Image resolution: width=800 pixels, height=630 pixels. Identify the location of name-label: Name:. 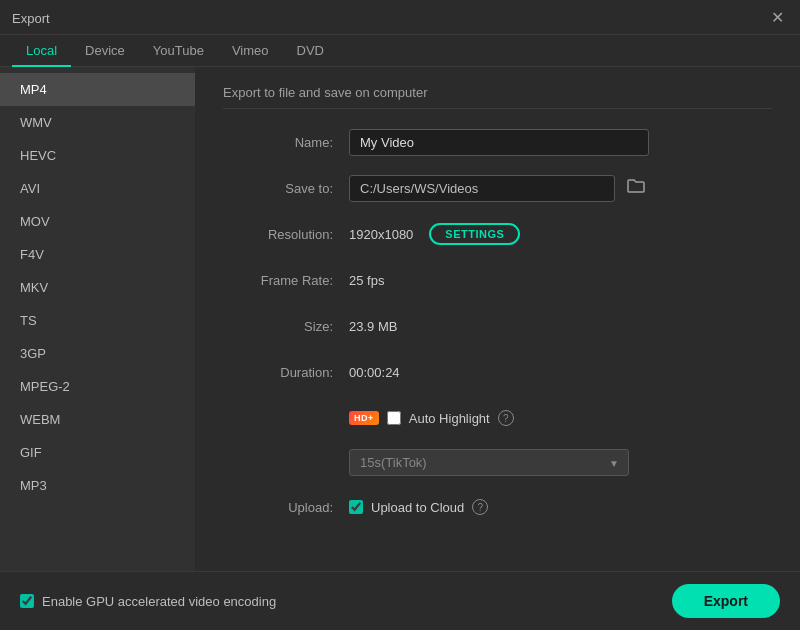
(278, 142).